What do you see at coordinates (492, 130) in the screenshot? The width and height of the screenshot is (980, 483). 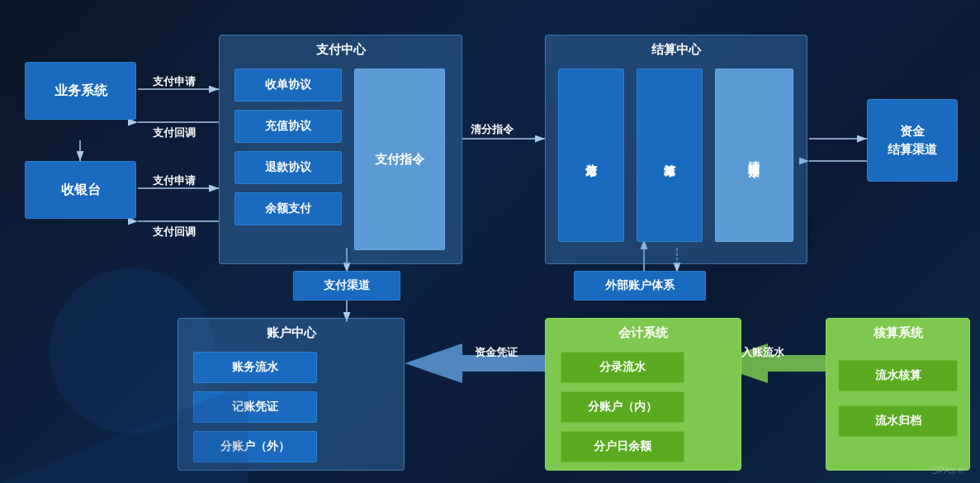 I see `label-clear-command: 清分指令` at bounding box center [492, 130].